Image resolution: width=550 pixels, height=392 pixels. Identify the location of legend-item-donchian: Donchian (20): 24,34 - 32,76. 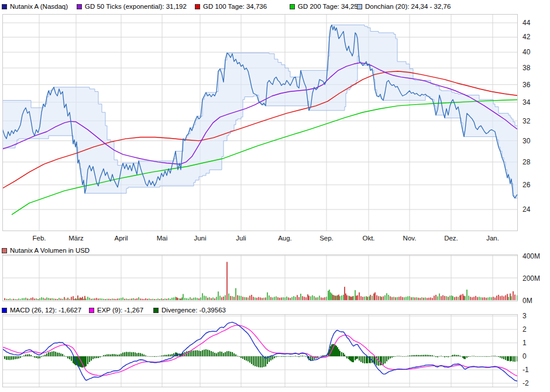
(404, 6).